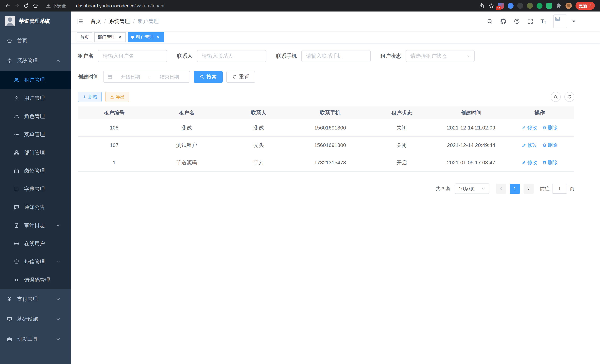 Image resolution: width=600 pixels, height=364 pixels. What do you see at coordinates (36, 61) in the screenshot?
I see `sidebar-item-1: 系统管理` at bounding box center [36, 61].